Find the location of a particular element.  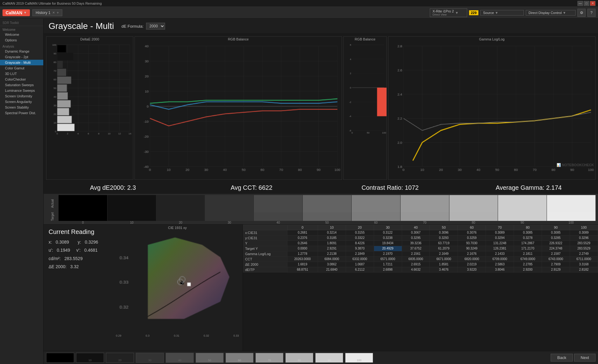

avg-de-value: 2.3 is located at coordinates (131, 188).